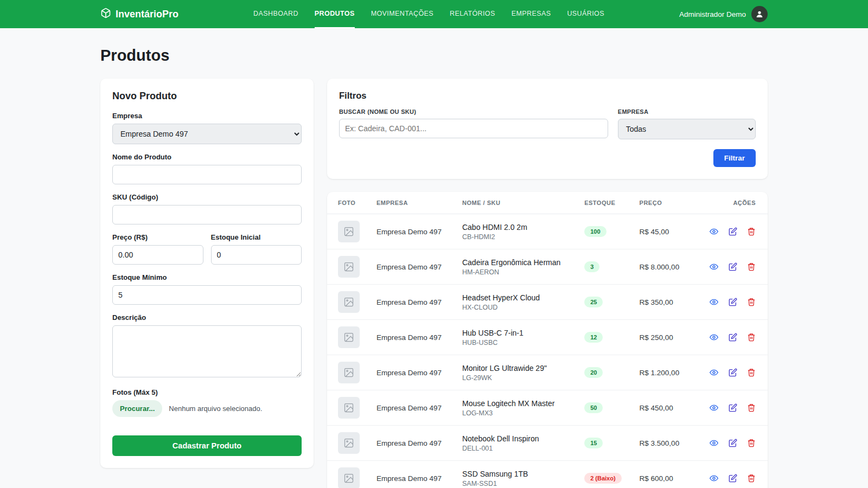 The width and height of the screenshot is (868, 488). Describe the element at coordinates (207, 446) in the screenshot. I see `cadastrar-produto-button: Cadastrar Produto` at that location.